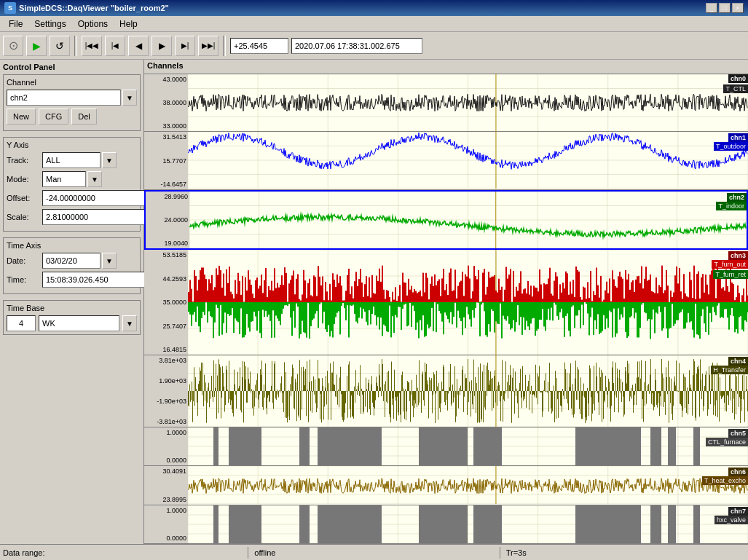 The width and height of the screenshot is (748, 560). I want to click on y-max-chn4: 3.81e+03, so click(166, 360).